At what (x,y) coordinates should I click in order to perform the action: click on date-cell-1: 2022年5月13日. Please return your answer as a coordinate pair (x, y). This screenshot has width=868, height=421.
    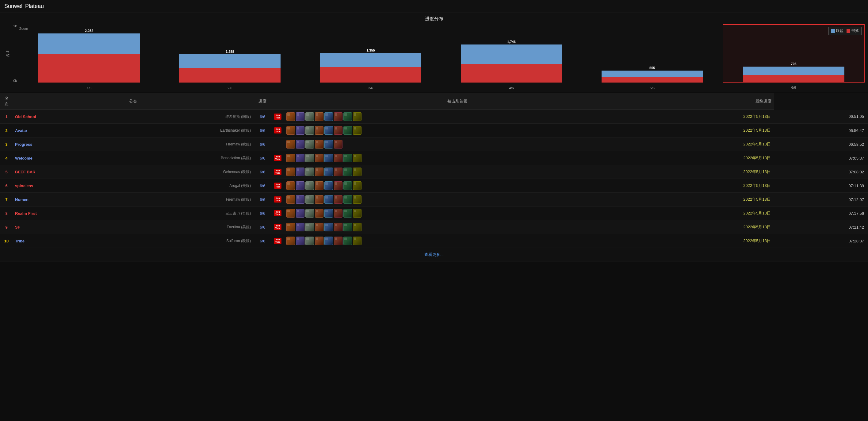
    Looking at the image, I should click on (702, 131).